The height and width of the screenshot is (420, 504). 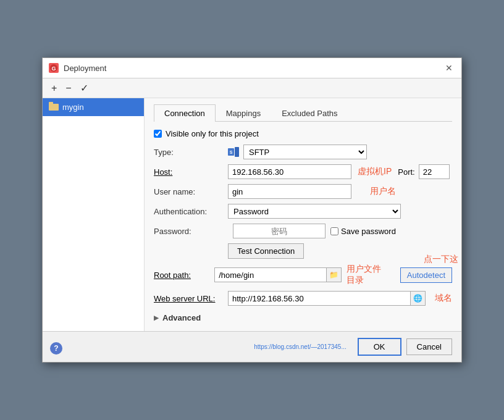 I want to click on sidebar-item-mygin: mygin, so click(x=93, y=107).